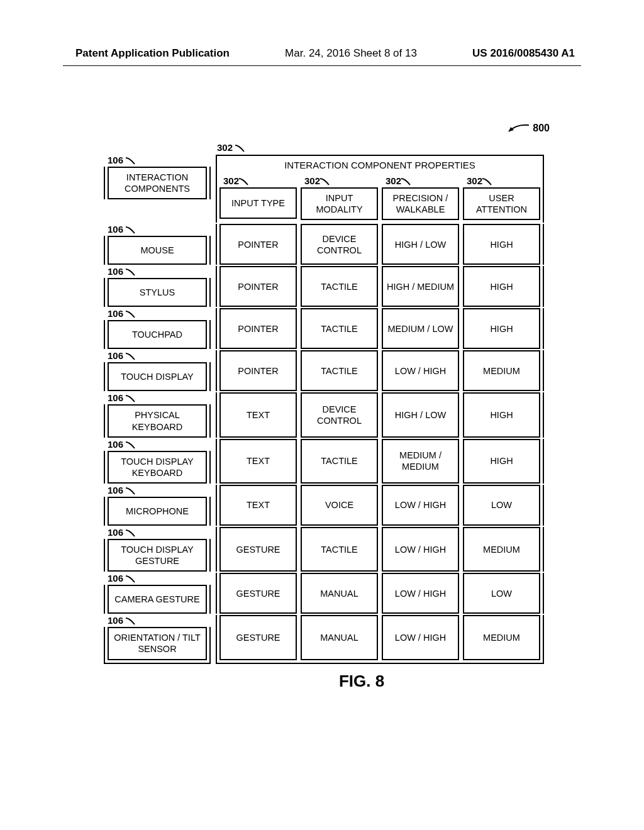  Describe the element at coordinates (340, 204) in the screenshot. I see `col-input-modality: INPUT MODALITY` at that location.